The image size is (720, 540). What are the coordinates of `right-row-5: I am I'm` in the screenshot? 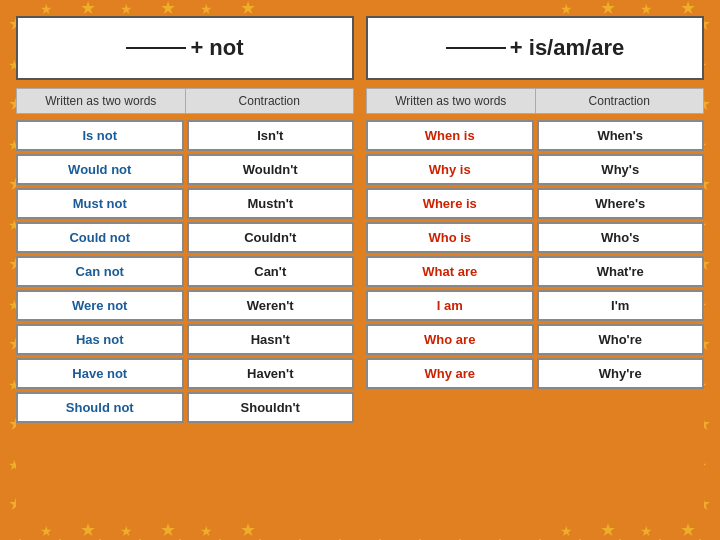 It's located at (535, 306).